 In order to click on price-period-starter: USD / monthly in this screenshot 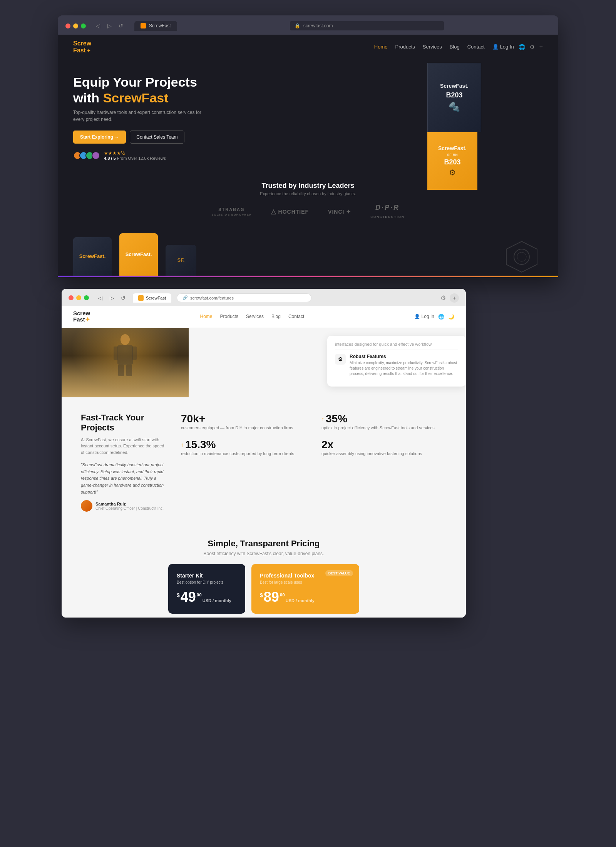, I will do `click(217, 601)`.